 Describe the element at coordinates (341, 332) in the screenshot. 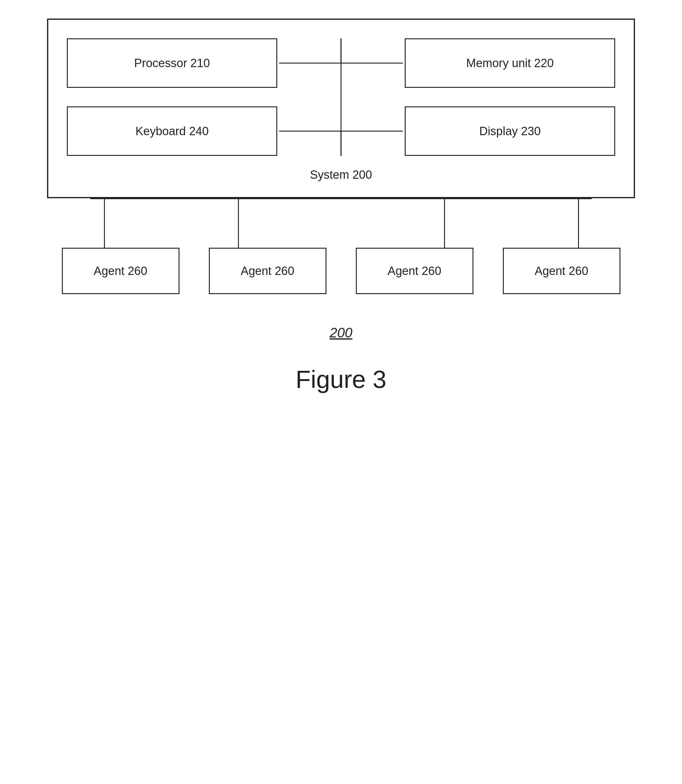

I see `figure-ref: 200` at that location.